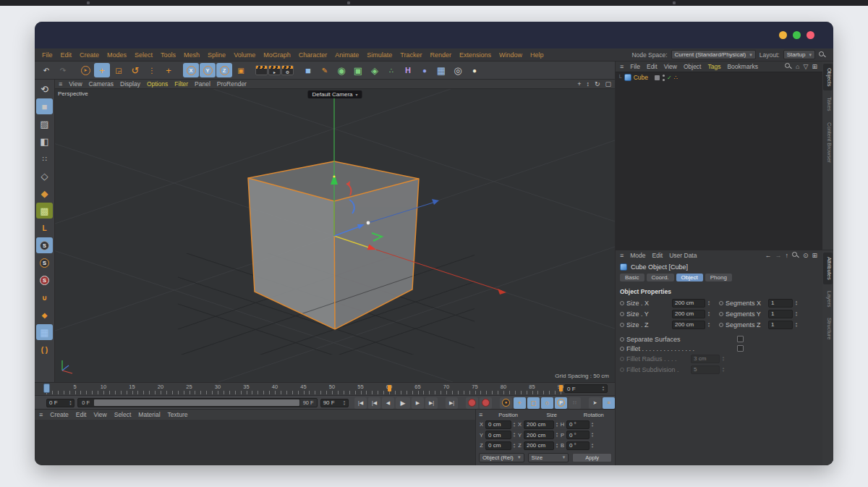 Image resolution: width=868 pixels, height=487 pixels. Describe the element at coordinates (768, 255) in the screenshot. I see `back-icon: ←` at that location.